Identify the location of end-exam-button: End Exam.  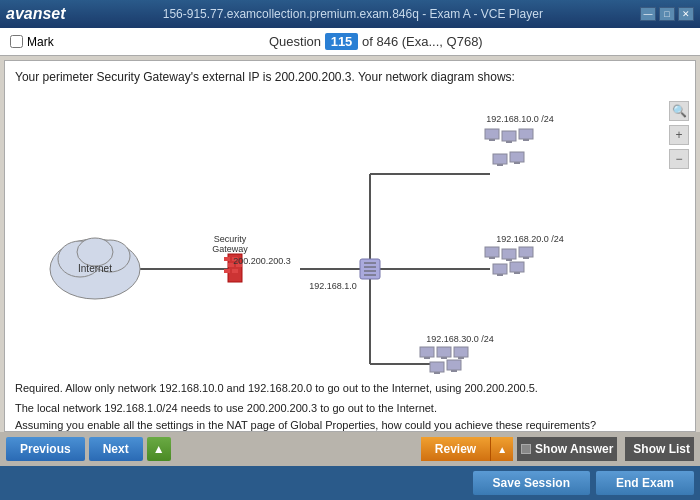
(645, 483).